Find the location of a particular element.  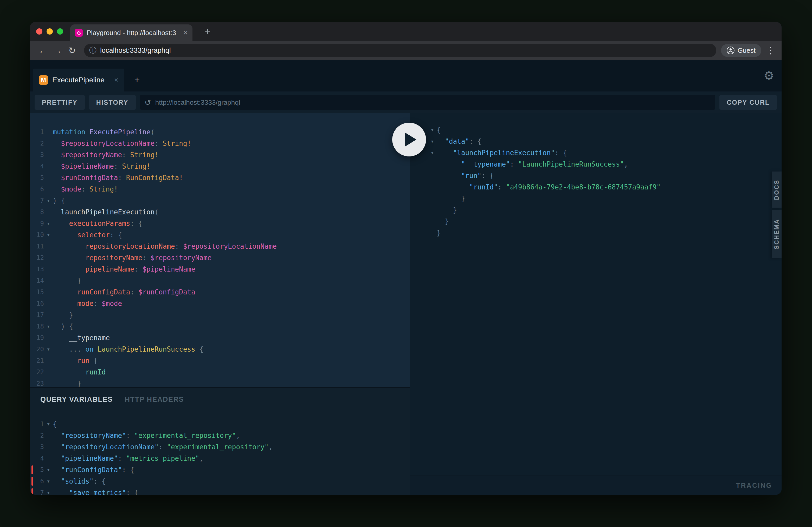

code-text: "runConfigData": { is located at coordinates (93, 470).